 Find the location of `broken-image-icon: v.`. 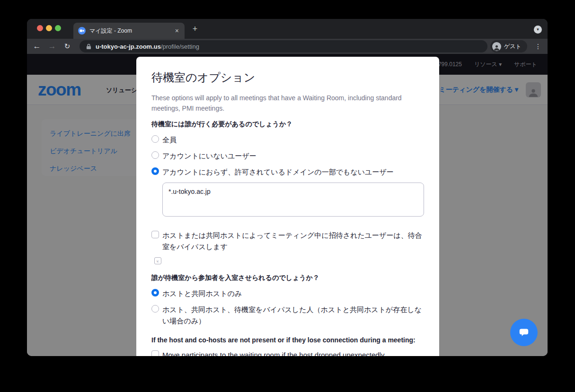

broken-image-icon: v. is located at coordinates (158, 261).